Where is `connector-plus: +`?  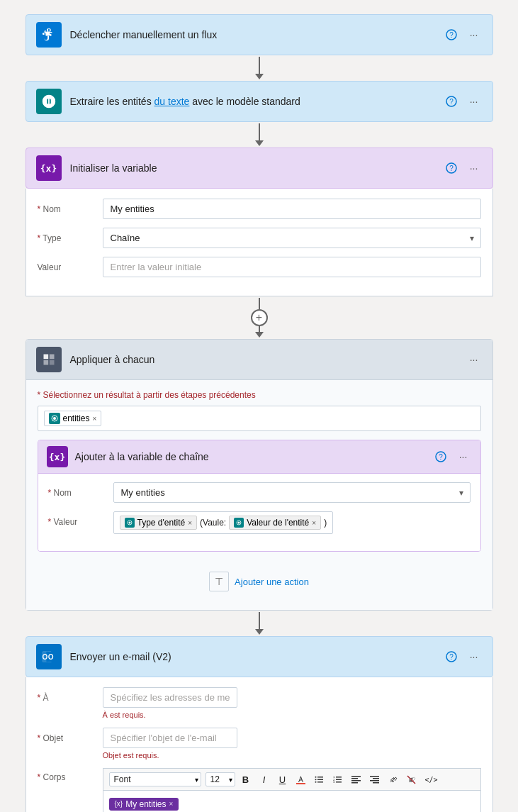
connector-plus: + is located at coordinates (259, 318).